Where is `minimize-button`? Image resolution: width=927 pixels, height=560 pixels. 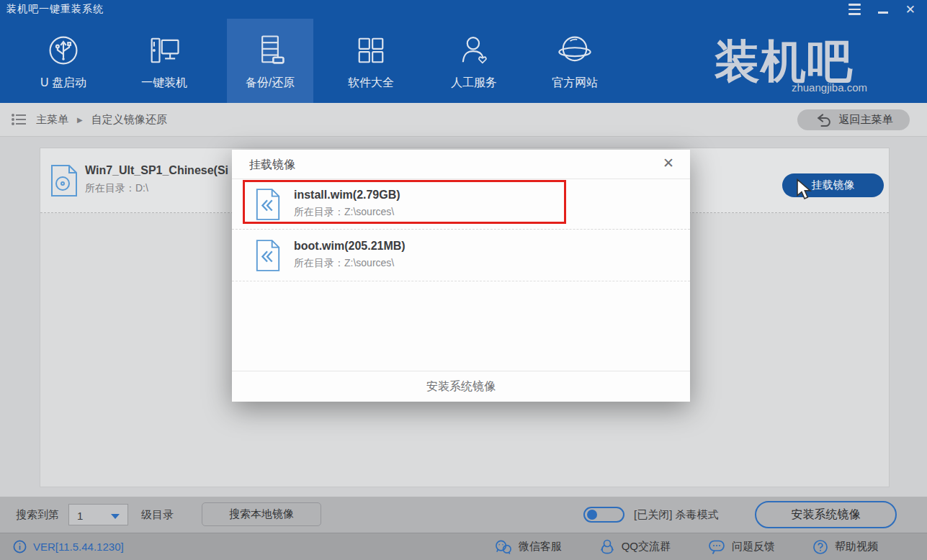 minimize-button is located at coordinates (883, 10).